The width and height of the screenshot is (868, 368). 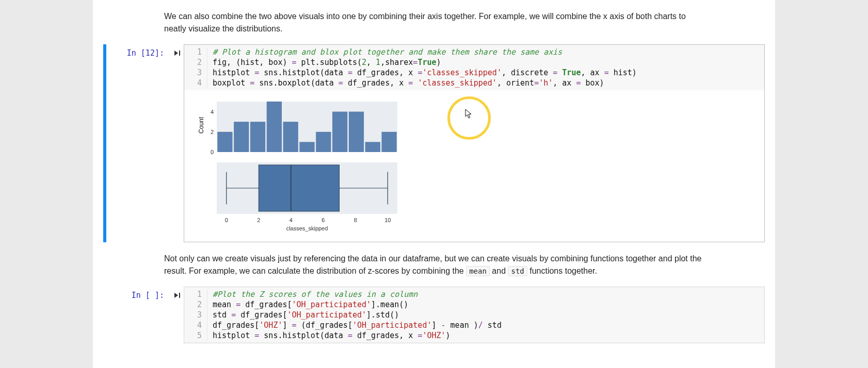 I want to click on boxplot-plot: 0246810classes_skipped, so click(x=302, y=198).